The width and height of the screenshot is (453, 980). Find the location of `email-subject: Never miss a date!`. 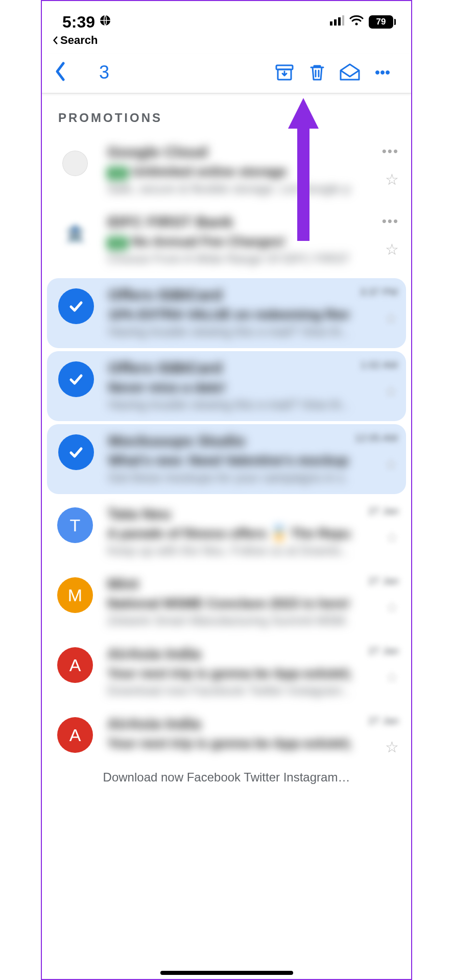

email-subject: Never miss a date! is located at coordinates (229, 388).